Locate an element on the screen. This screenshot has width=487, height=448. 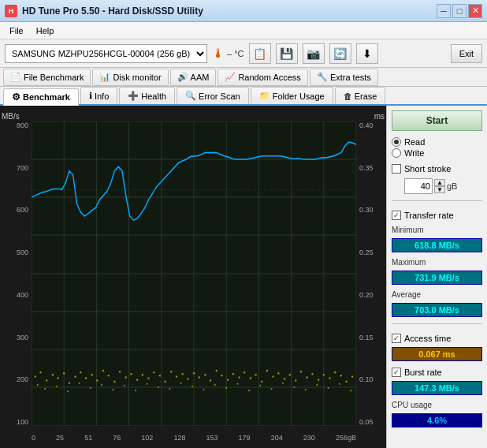
y-label-right-035: 0.35 is located at coordinates (372, 168).